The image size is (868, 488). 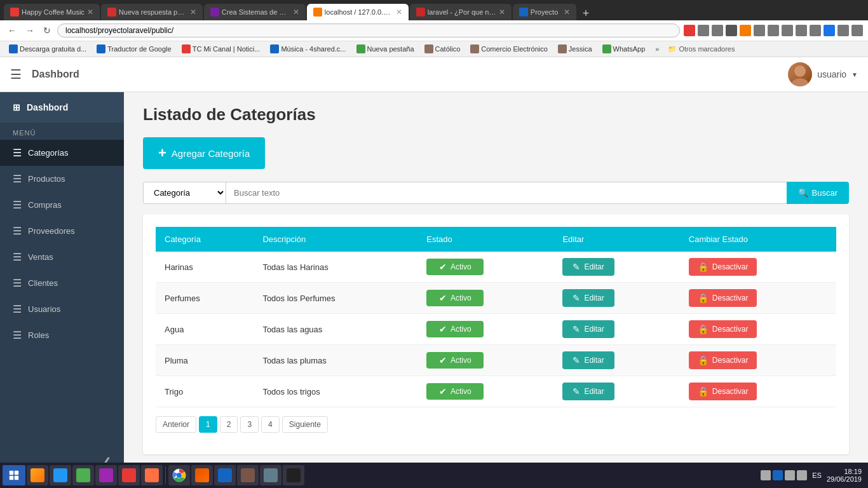 I want to click on search-select: Categoría Descripción, so click(x=184, y=193).